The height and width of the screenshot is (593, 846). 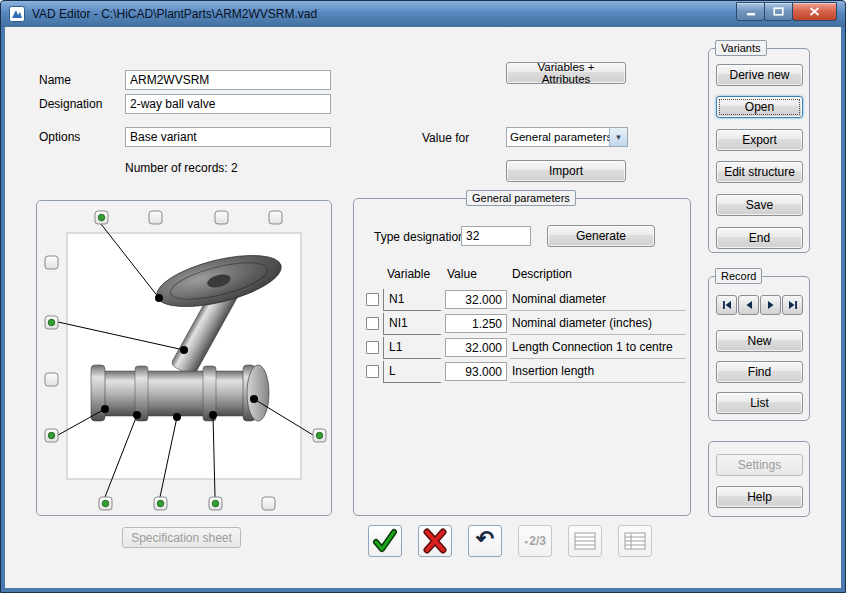 I want to click on variable-description: Insertion length, so click(x=598, y=372).